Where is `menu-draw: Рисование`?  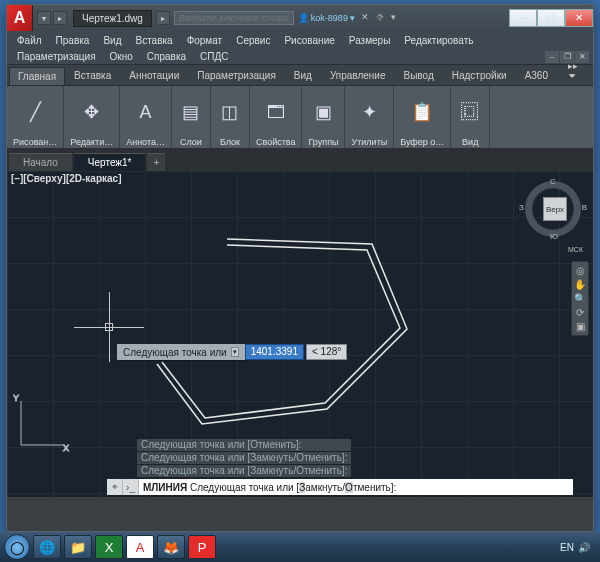
menu-draw: Рисование is located at coordinates (309, 40).